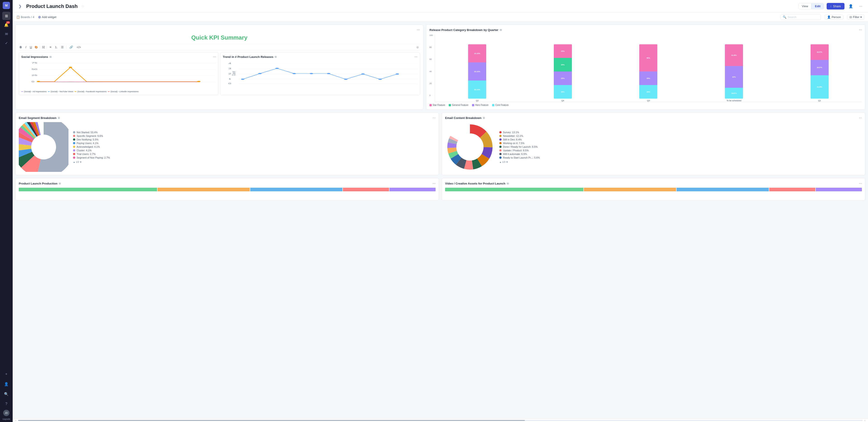 This screenshot has width=868, height=422. What do you see at coordinates (33, 82) in the screenshot?
I see `svg-text: 0` at bounding box center [33, 82].